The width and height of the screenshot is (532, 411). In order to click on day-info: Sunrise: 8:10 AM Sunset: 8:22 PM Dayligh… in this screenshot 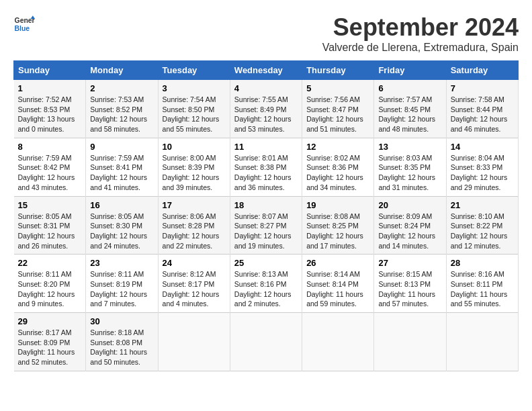, I will do `click(482, 231)`.